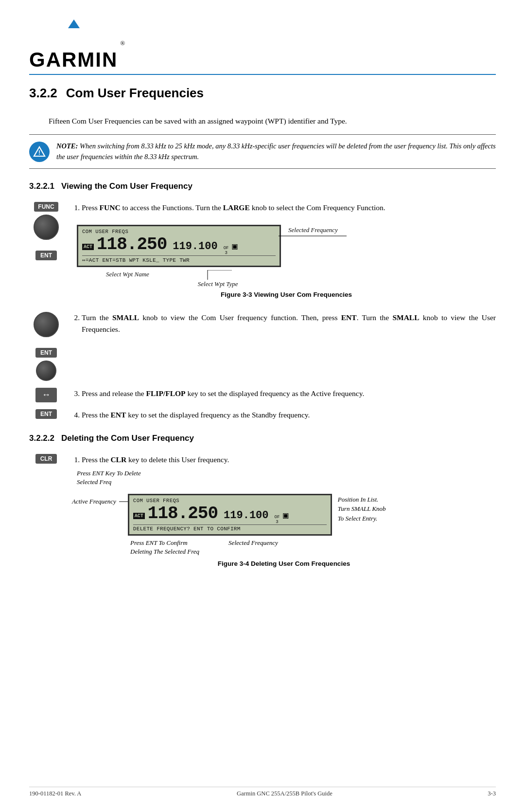 The width and height of the screenshot is (525, 812). Describe the element at coordinates (276, 152) in the screenshot. I see `note-text: NOTE: When switching from 8.33 kHz to 25…` at that location.